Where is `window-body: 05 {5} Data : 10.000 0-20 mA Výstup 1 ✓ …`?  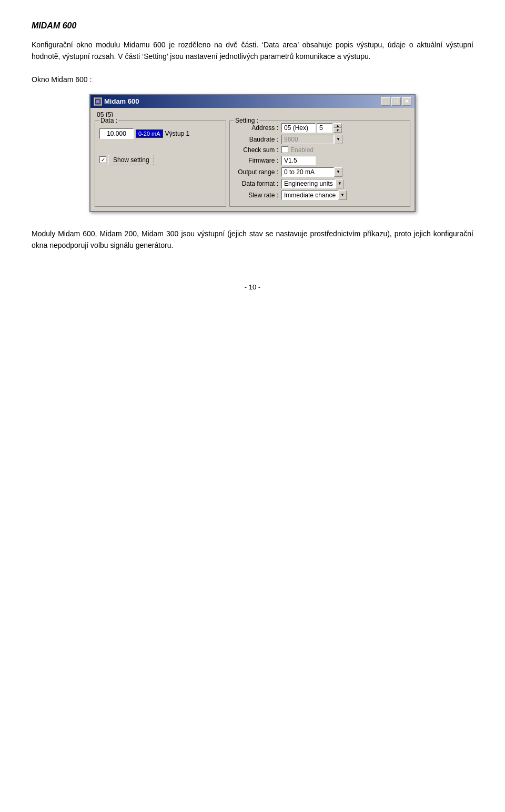
window-body: 05 {5} Data : 10.000 0-20 mA Výstup 1 ✓ … is located at coordinates (252, 159).